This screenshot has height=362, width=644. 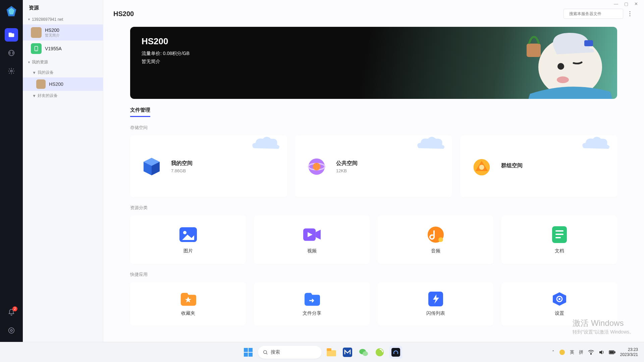 I want to click on sidebar-title: 资源, so click(x=63, y=7).